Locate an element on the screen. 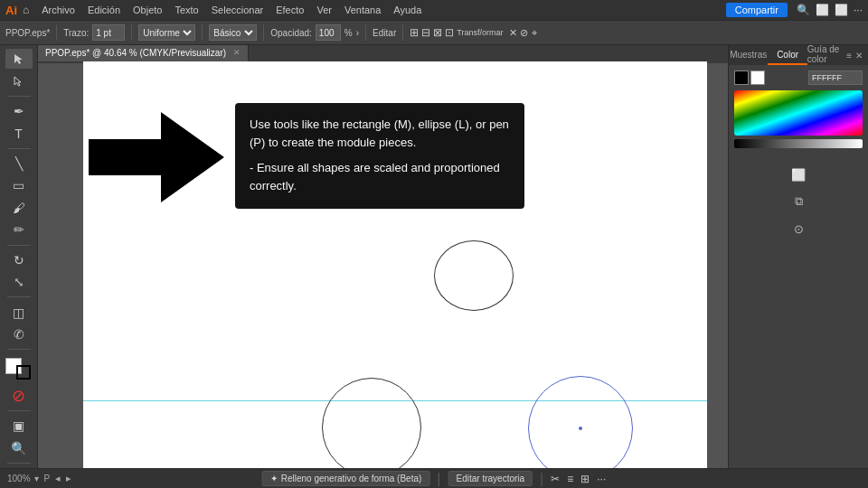 The height and width of the screenshot is (488, 868). search-icon: 🔍 is located at coordinates (803, 10).